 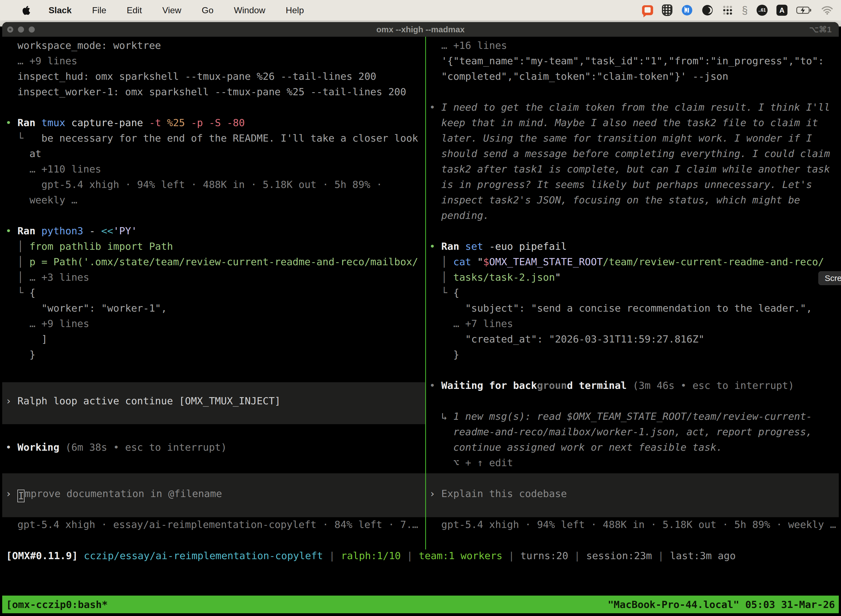 I want to click on window-title: omx --xhigh --madmax, so click(x=420, y=30).